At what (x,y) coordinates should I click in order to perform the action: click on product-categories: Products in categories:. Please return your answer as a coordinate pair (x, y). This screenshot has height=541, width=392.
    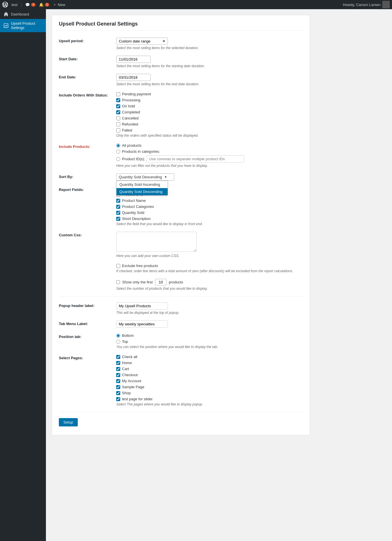
    Looking at the image, I should click on (209, 152).